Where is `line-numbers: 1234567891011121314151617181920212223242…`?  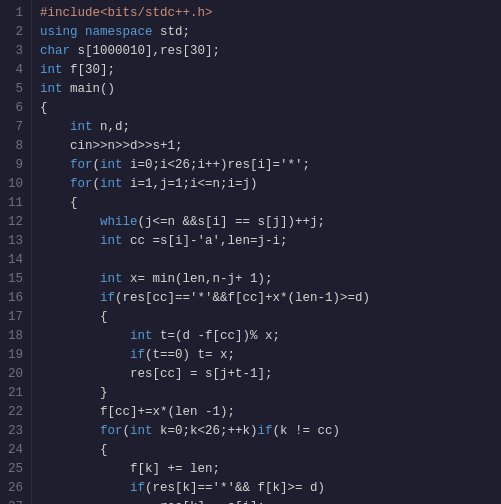
line-numbers: 1234567891011121314151617181920212223242… is located at coordinates (16, 252).